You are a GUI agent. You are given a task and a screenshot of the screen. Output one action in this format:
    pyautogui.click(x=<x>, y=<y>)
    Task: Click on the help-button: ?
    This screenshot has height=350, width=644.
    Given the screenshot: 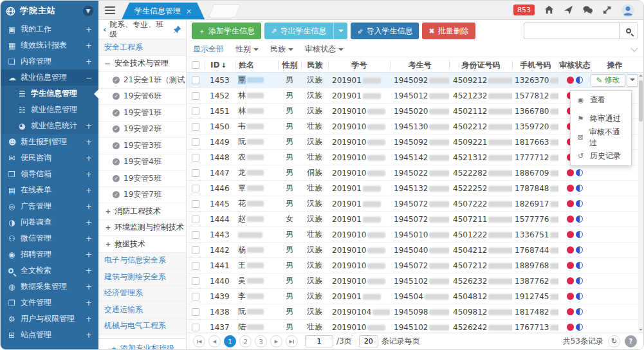 What is the action you would take?
    pyautogui.click(x=630, y=341)
    